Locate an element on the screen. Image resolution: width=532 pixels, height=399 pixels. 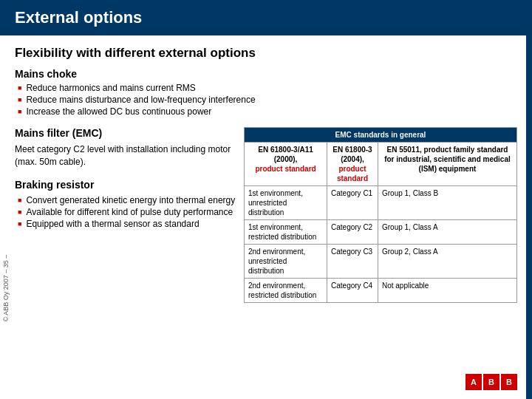
emc-env-cell: 1st environment, restricted distribution is located at coordinates (286, 232).